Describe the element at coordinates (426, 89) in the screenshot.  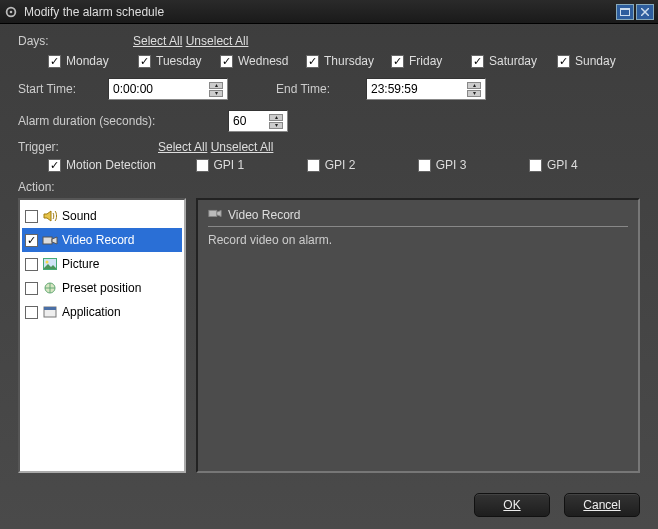
I see `end-time-input: 23:59:59 ▴▾` at that location.